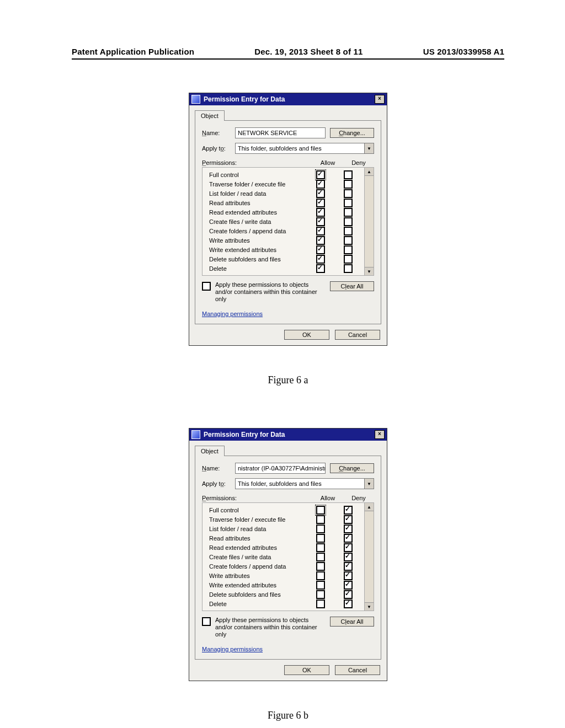  Describe the element at coordinates (196, 435) in the screenshot. I see `app-icon` at that location.